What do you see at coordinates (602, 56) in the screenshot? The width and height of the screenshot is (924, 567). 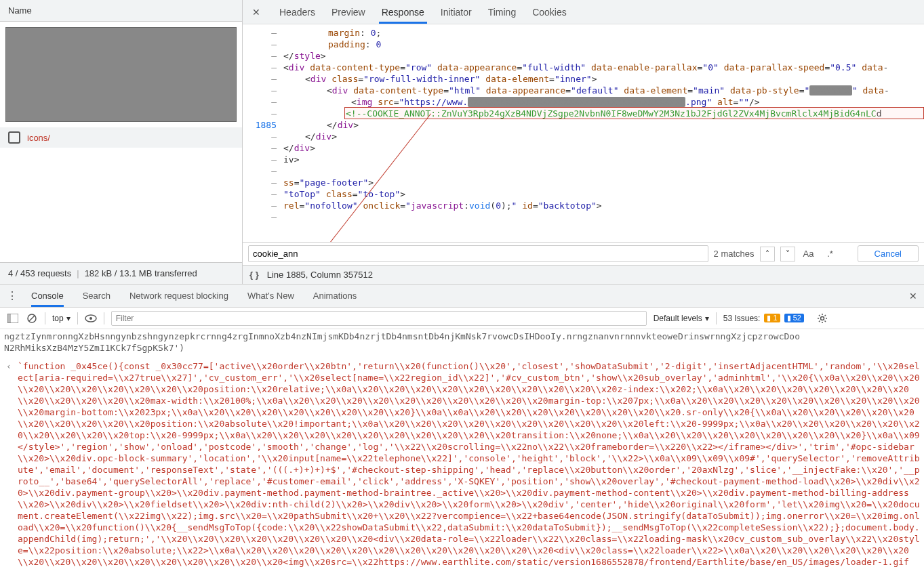 I see `source-line: </style>` at bounding box center [602, 56].